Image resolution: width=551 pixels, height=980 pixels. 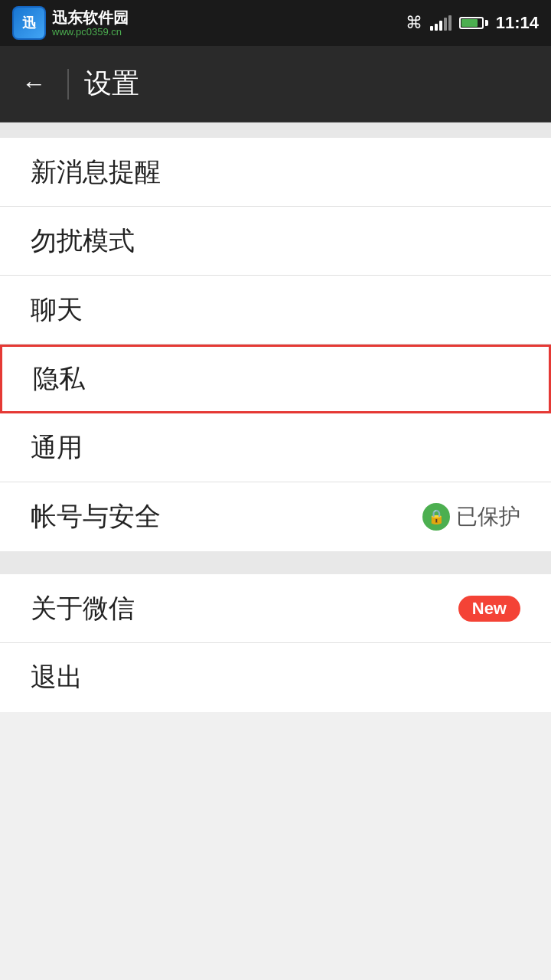 What do you see at coordinates (276, 241) in the screenshot?
I see `settings-item-label-dnd: 勿扰模式` at bounding box center [276, 241].